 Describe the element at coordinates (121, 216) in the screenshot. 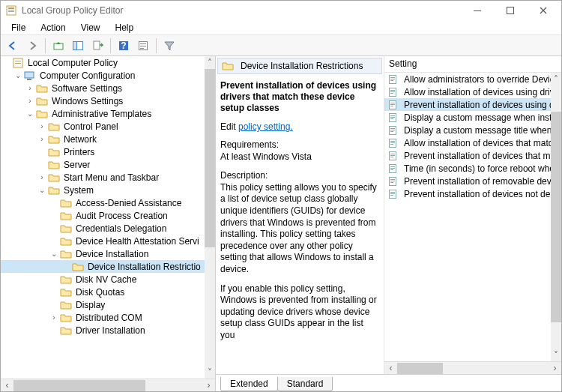

I see `tree-node-audit: Audit Process Creation` at that location.